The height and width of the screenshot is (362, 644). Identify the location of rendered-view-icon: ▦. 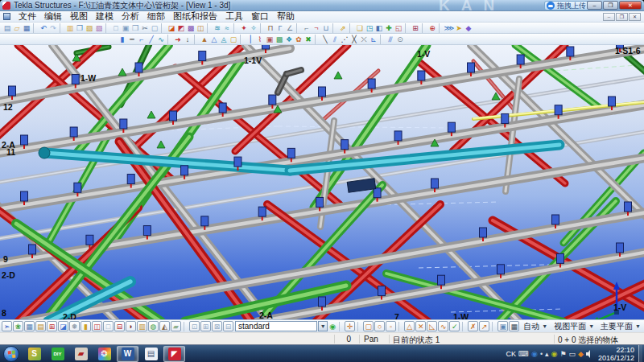
(514, 327).